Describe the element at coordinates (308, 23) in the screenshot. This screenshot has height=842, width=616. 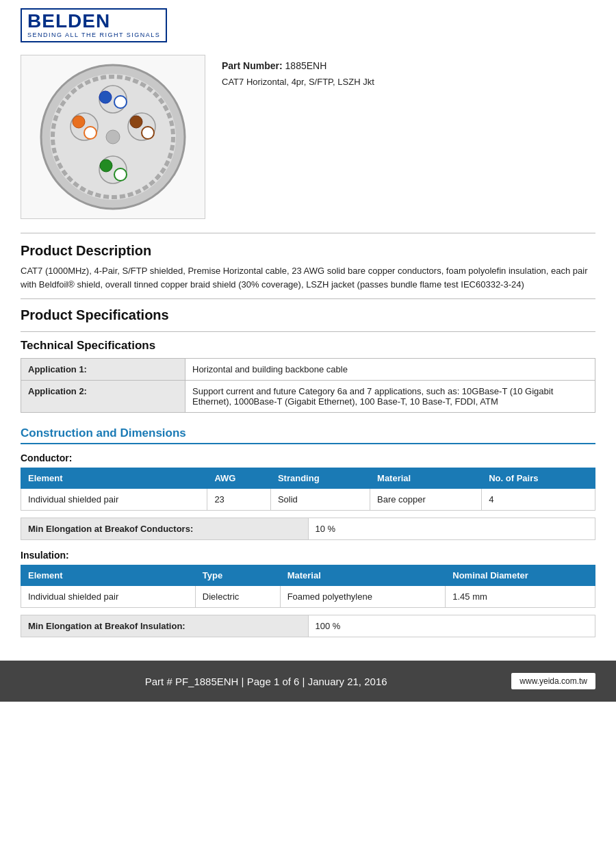
I see `logo-area: BELDEN SENDING ALL THE RIGHT SIGNALS` at that location.